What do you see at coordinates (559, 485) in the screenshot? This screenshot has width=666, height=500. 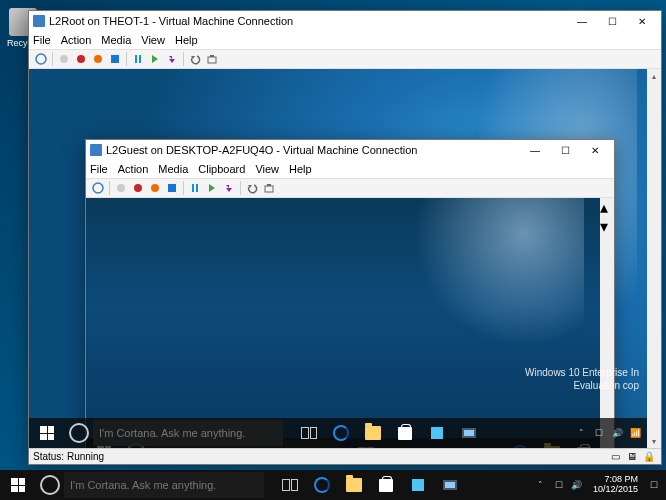 I see `network-icon: ☐` at bounding box center [559, 485].